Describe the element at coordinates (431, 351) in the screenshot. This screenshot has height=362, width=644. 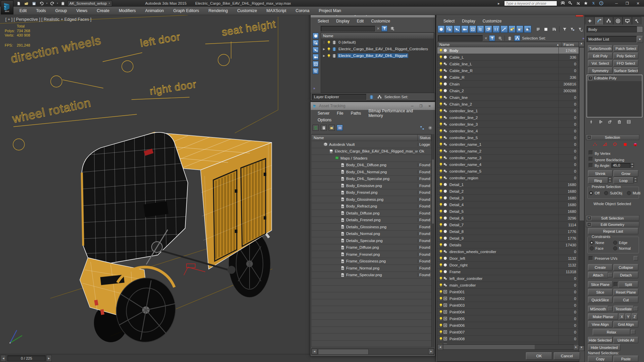
I see `scroll-right-icon: ►` at that location.